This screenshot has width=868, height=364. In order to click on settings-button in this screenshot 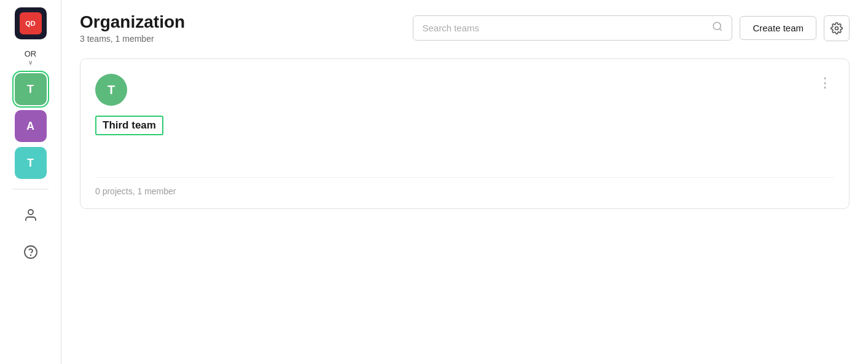, I will do `click(837, 28)`.